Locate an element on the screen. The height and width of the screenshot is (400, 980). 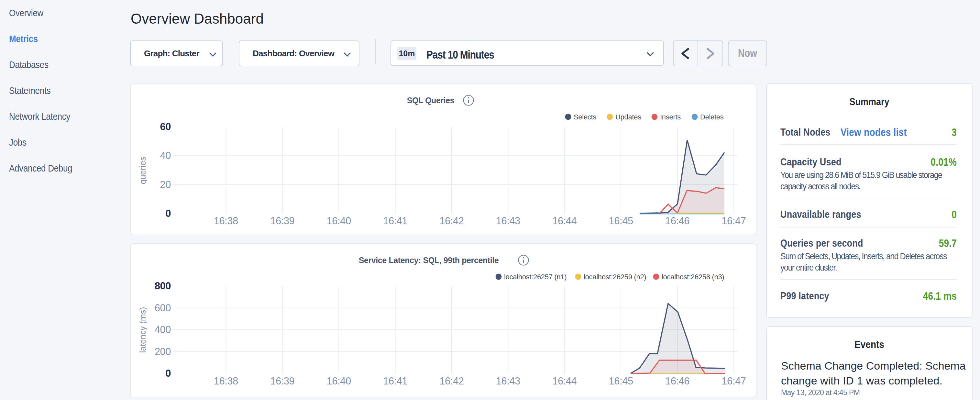
svg-text: localhost:26259 (n2) is located at coordinates (615, 277).